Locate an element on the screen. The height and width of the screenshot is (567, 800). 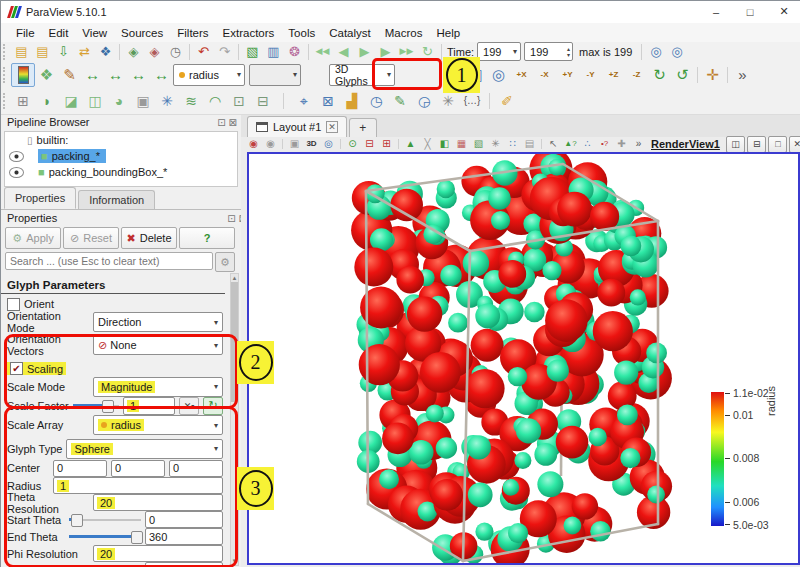
select-points-on-icon: ⊟ is located at coordinates (370, 144).